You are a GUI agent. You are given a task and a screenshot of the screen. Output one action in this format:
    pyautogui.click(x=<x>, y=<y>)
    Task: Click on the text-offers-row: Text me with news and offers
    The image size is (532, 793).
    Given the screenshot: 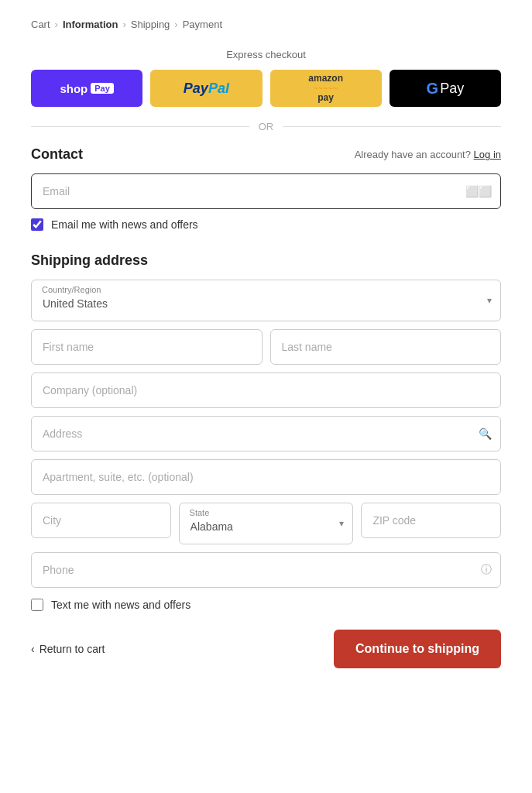 What is the action you would take?
    pyautogui.click(x=266, y=605)
    